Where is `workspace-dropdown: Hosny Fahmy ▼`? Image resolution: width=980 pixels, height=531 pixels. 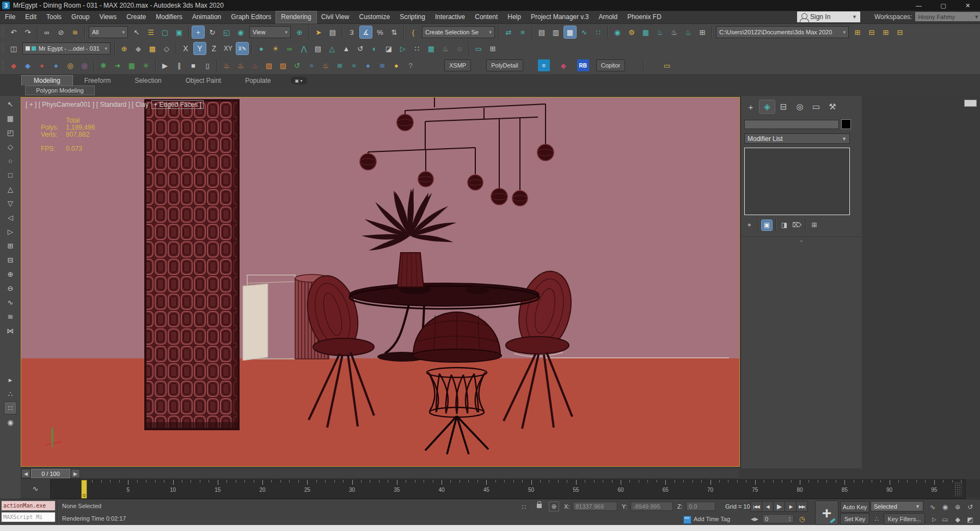
workspace-dropdown: Hosny Fahmy ▼ is located at coordinates (947, 16).